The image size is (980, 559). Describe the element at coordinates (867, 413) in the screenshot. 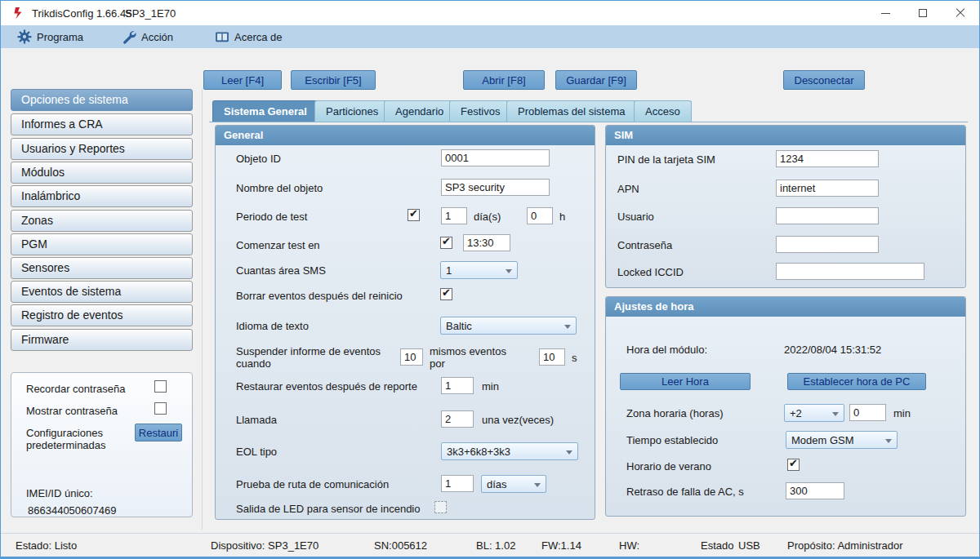

I see `timezone-min-input` at that location.